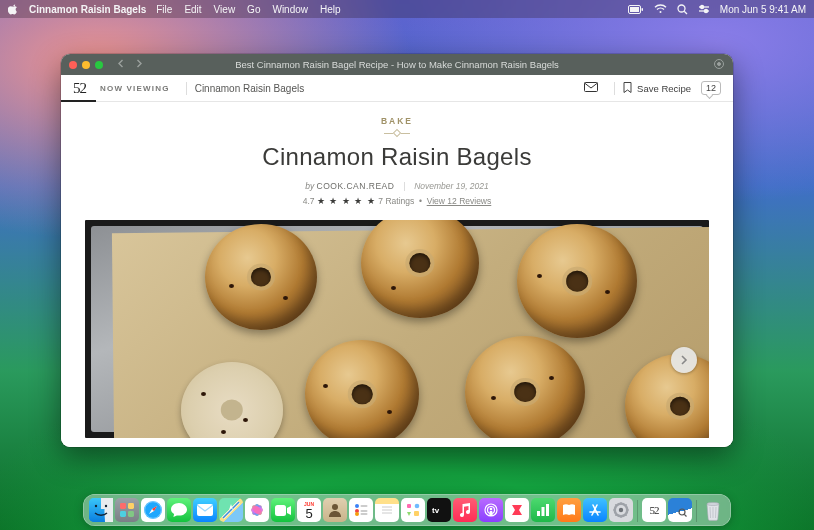 This screenshot has height=530, width=814. What do you see at coordinates (387, 510) in the screenshot?
I see `dock-app-notes` at bounding box center [387, 510].